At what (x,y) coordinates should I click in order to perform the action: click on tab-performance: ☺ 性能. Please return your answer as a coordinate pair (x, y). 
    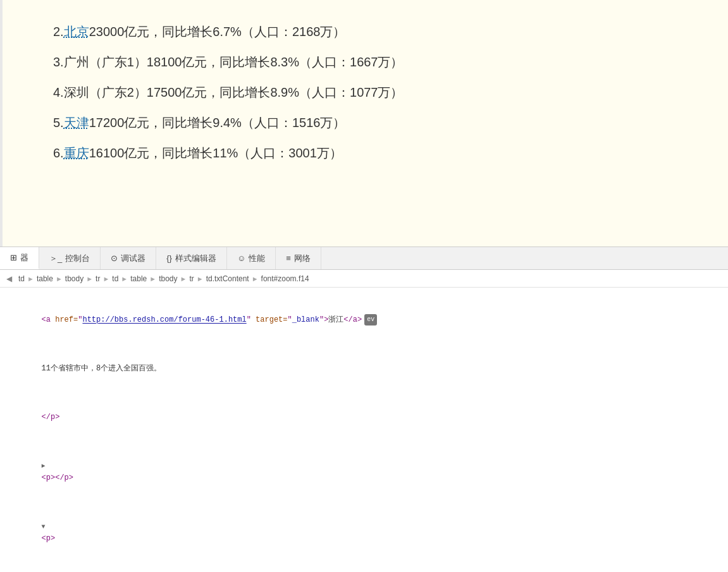
    Looking at the image, I should click on (252, 258).